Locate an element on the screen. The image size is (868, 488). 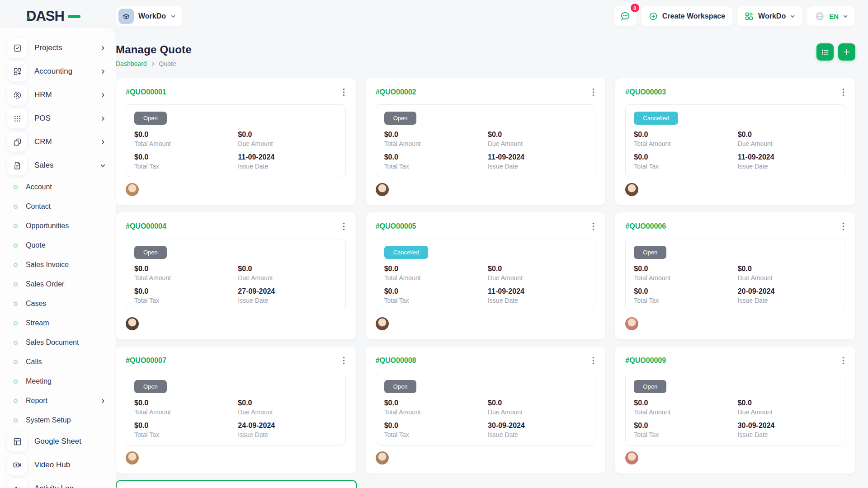
sidebar-subitem-label: Report is located at coordinates (37, 401).